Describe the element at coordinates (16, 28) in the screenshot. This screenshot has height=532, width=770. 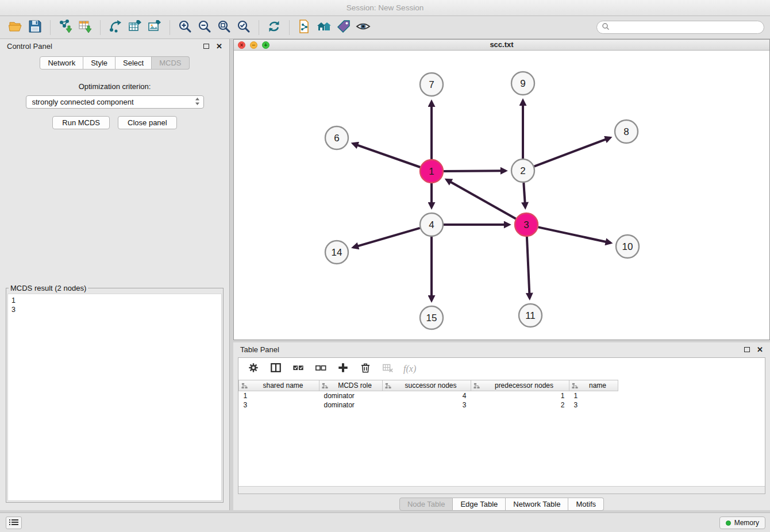
I see `open-session-button` at that location.